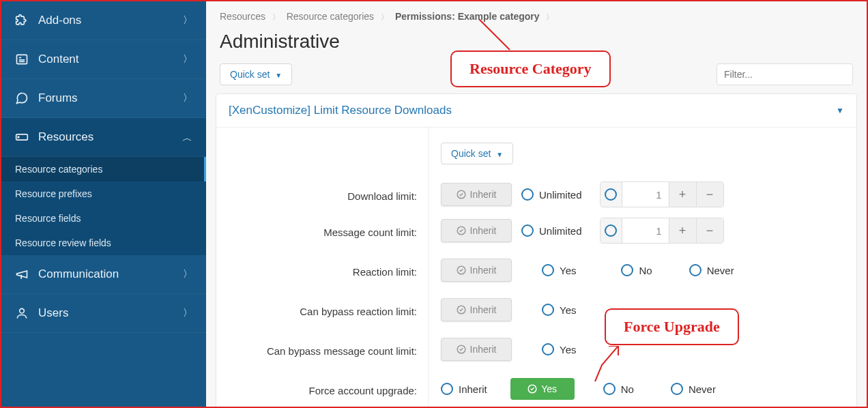 The width and height of the screenshot is (868, 408). What do you see at coordinates (53, 313) in the screenshot?
I see `sidebar-item-label: Users` at bounding box center [53, 313].